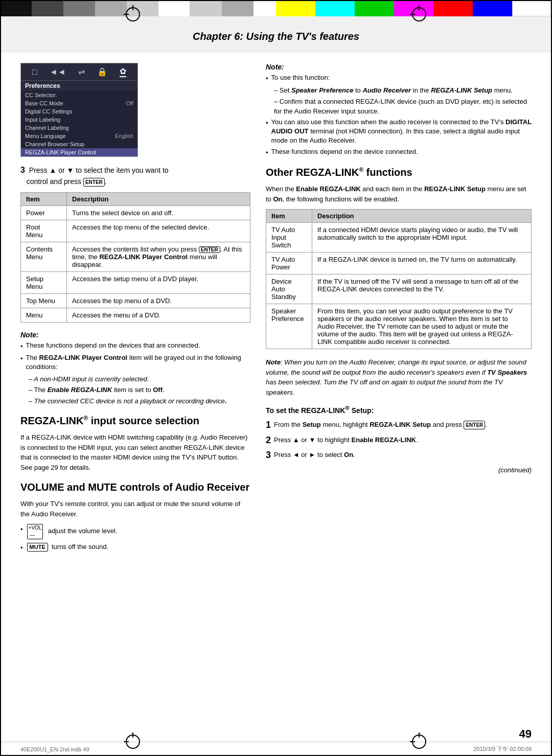 This screenshot has height=756, width=552. Describe the element at coordinates (276, 749) in the screenshot. I see `footer: 40E200U1_EN-2nd.indb 49 2010/3/9 下午 02:0…` at that location.